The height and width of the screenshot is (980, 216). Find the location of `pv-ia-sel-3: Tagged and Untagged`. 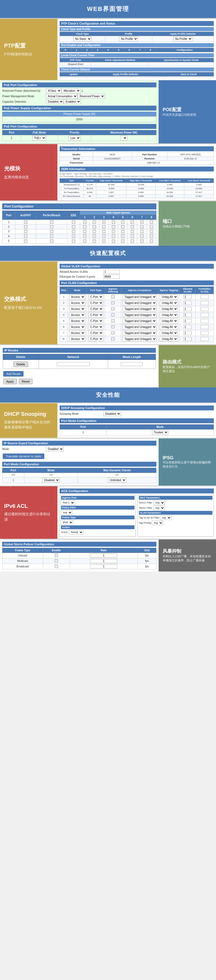

pv-ia-sel-3: Tagged and Untagged is located at coordinates (139, 309).